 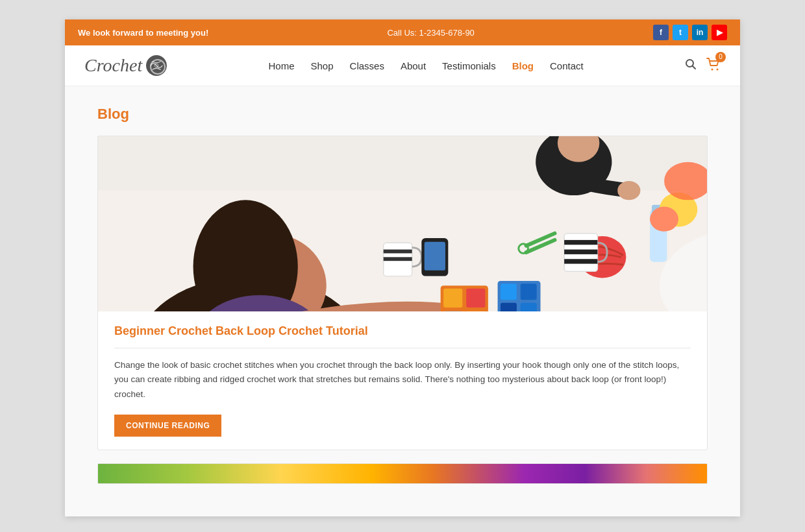 I want to click on blog-excerpt: Change the look of basic crochet stitche…, so click(x=402, y=380).